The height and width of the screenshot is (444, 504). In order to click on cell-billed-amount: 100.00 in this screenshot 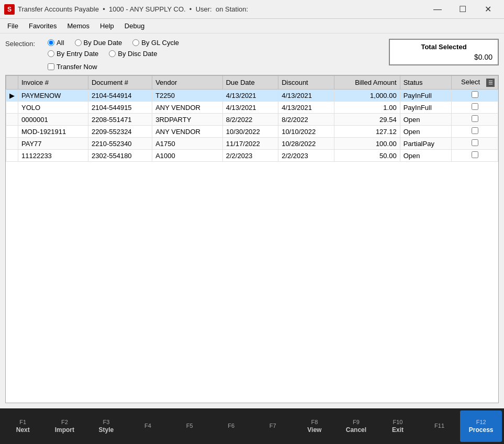, I will do `click(367, 143)`.